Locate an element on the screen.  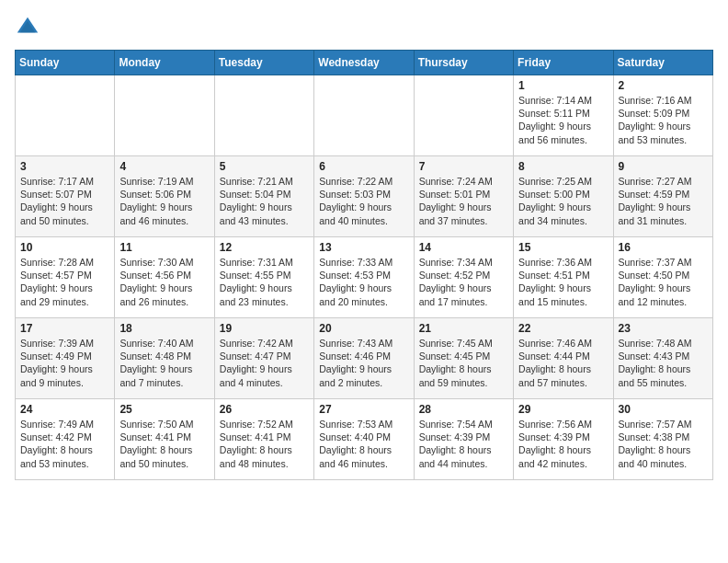
day-number: 27 is located at coordinates (364, 409).